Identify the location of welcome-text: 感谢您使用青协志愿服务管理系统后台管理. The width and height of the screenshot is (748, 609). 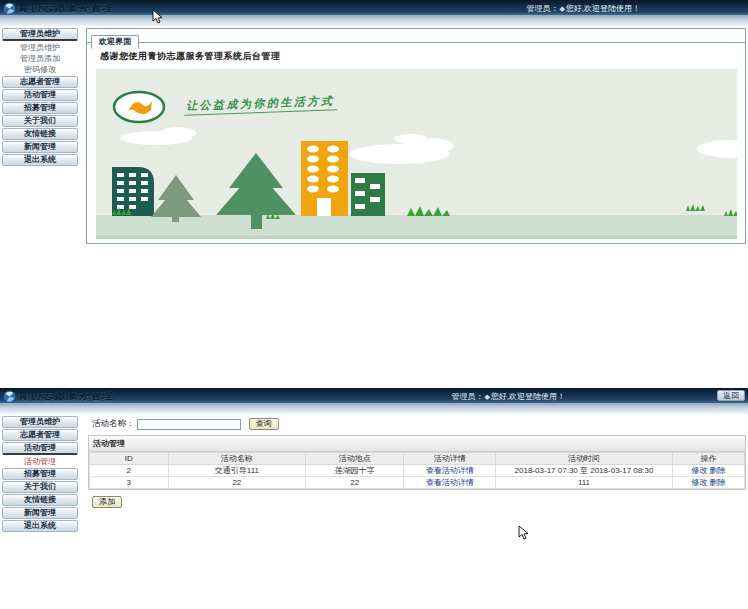
(422, 56).